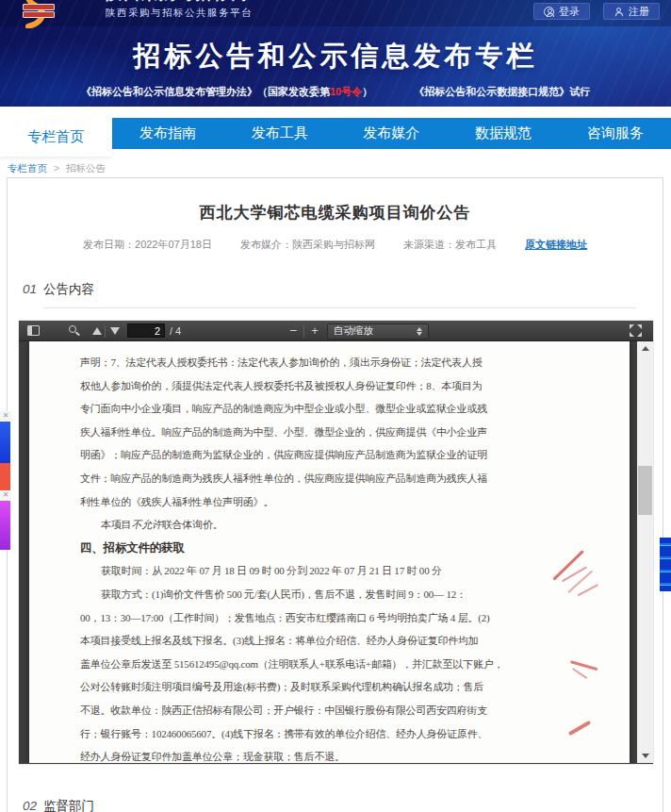 The width and height of the screenshot is (671, 812). I want to click on article-title: 西北大学铜芯电缆采购项目询价公告, so click(336, 213).